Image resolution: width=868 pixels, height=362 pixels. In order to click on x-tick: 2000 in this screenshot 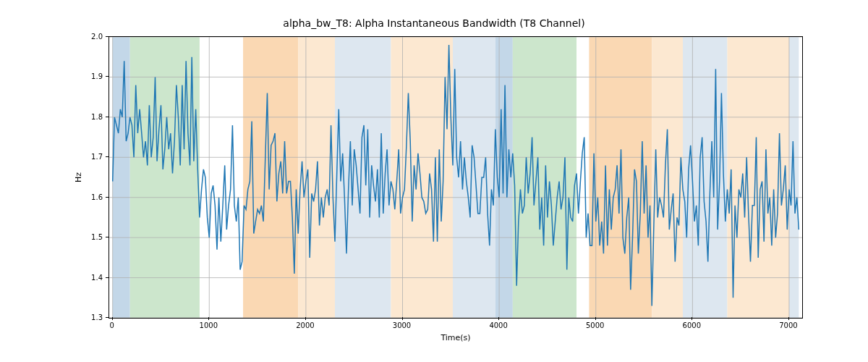, I will do `click(305, 326)`.